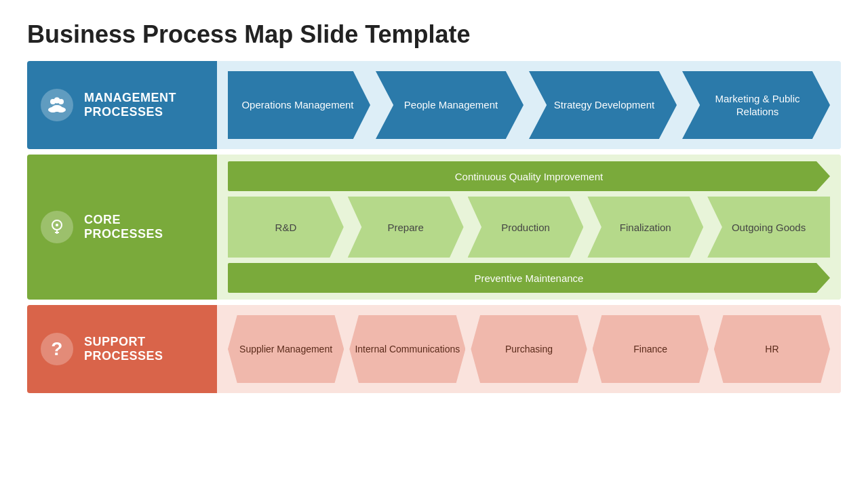 This screenshot has height=488, width=868. Describe the element at coordinates (529, 176) in the screenshot. I see `core-top-banner: Continuous Quality Improvement` at that location.